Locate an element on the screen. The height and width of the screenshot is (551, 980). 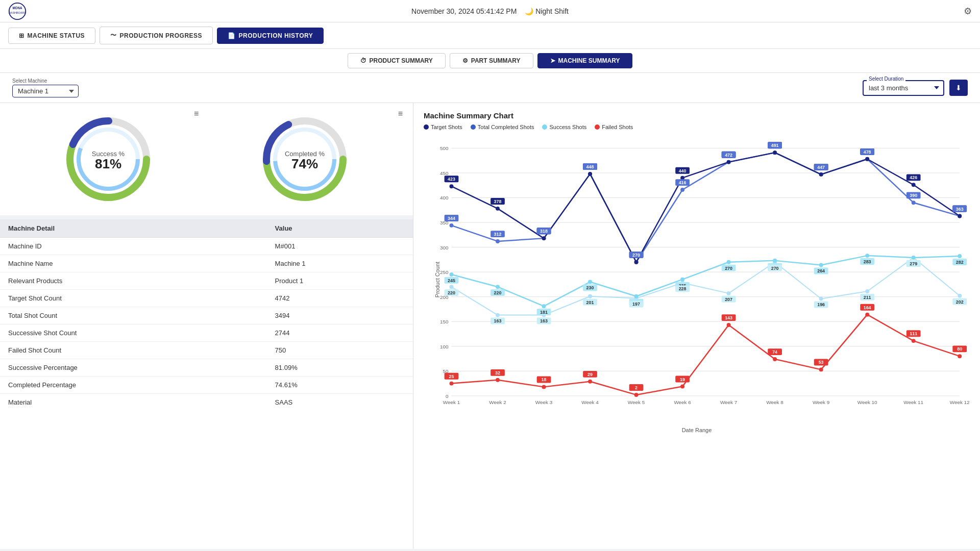
machine-select-label: Select Machine is located at coordinates (45, 81).